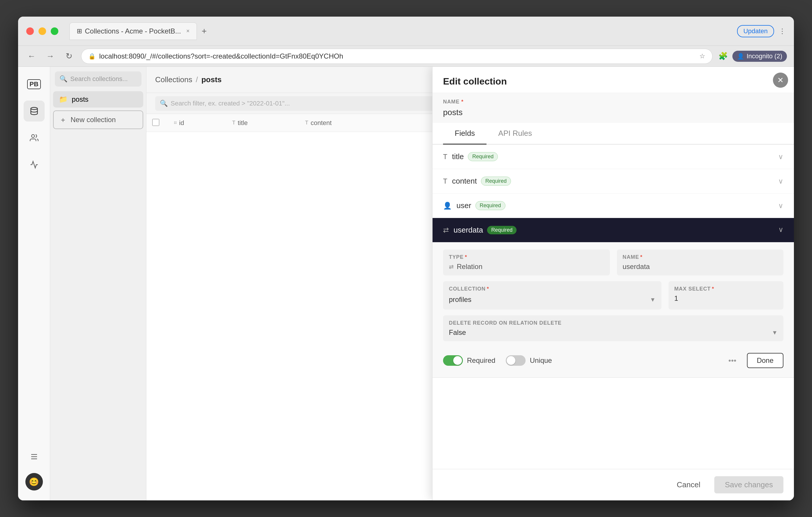  What do you see at coordinates (653, 300) in the screenshot?
I see `collection-dropdown-arrow: ▼` at bounding box center [653, 300].